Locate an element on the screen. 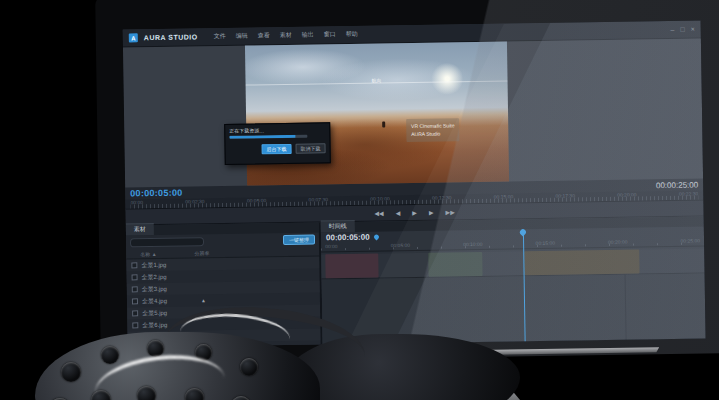 Image resolution: width=719 pixels, height=400 pixels. progress-bar is located at coordinates (268, 137).